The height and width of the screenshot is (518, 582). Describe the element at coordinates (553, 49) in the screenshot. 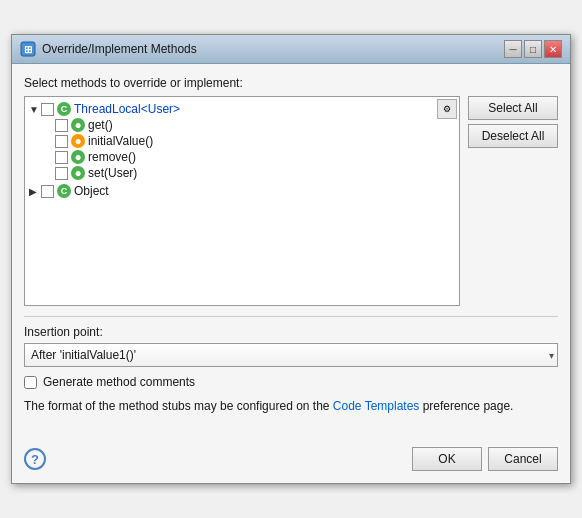

I see `close-button: ✕` at that location.